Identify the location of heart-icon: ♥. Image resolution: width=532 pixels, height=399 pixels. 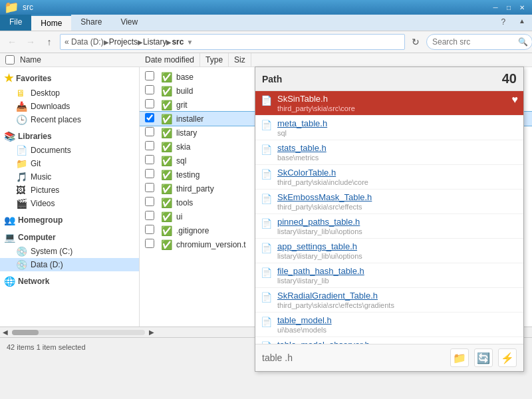
(515, 100).